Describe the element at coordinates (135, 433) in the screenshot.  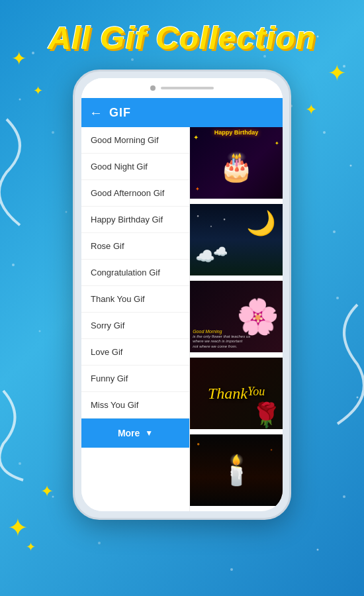
I see `more-button: More ▼` at that location.